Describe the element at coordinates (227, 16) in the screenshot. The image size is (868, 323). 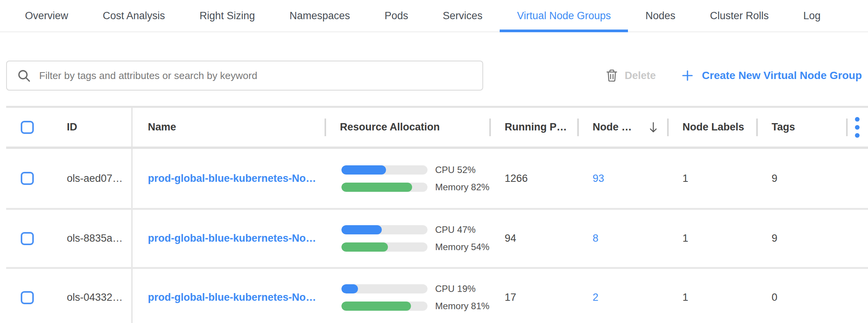
I see `tab-label: Right Sizing` at that location.